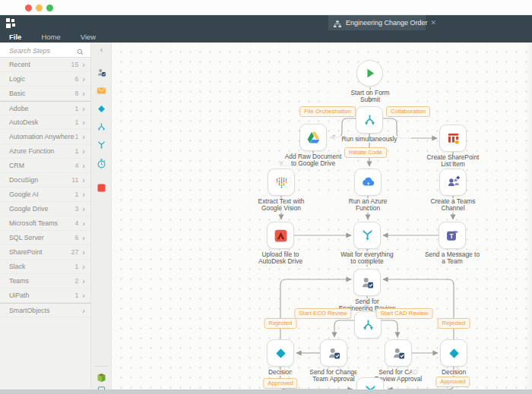  What do you see at coordinates (46, 123) in the screenshot?
I see `sidebar-item-autodesk: AutoDesk1›` at bounding box center [46, 123].